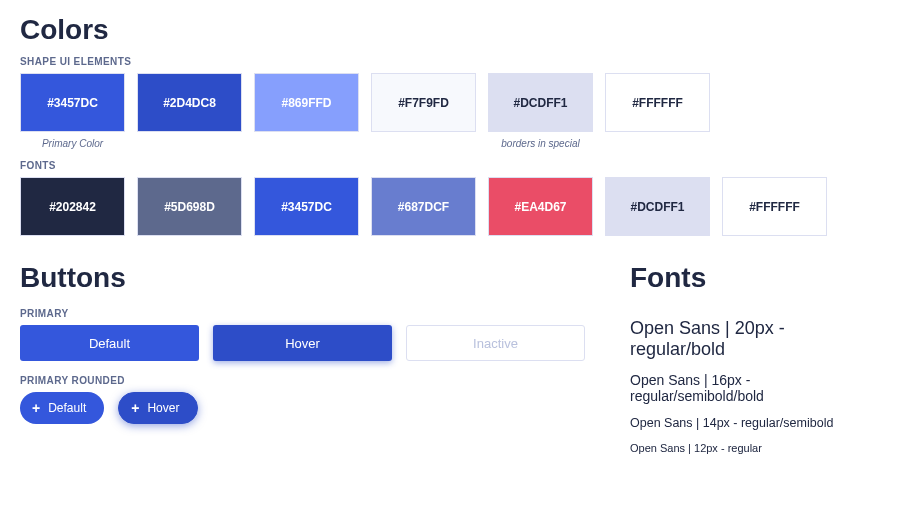 The width and height of the screenshot is (900, 514). I want to click on buttons-title: Buttons, so click(310, 278).